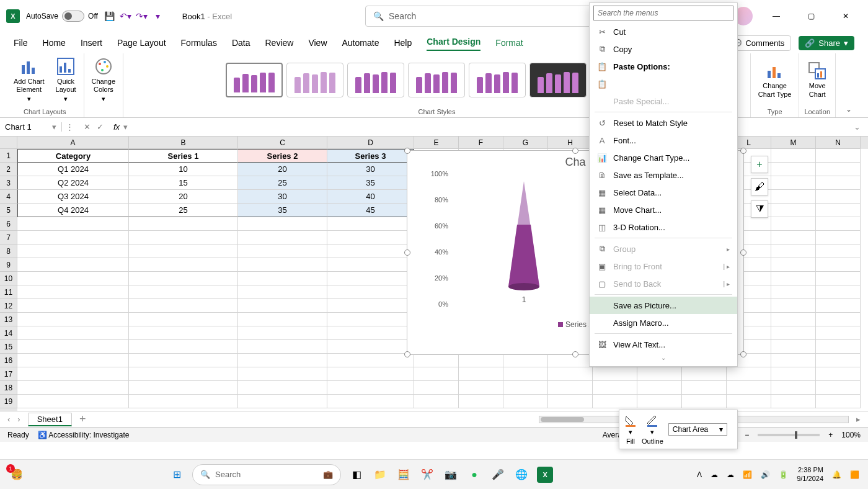  What do you see at coordinates (31, 127) in the screenshot?
I see `name-box: Chart 1▾` at bounding box center [31, 127].